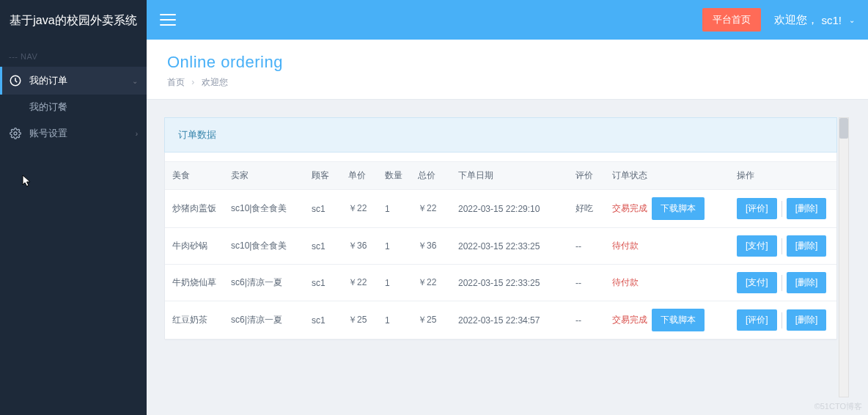 This screenshot has width=868, height=415. Describe the element at coordinates (431, 176) in the screenshot. I see `table-header: 总价` at that location.